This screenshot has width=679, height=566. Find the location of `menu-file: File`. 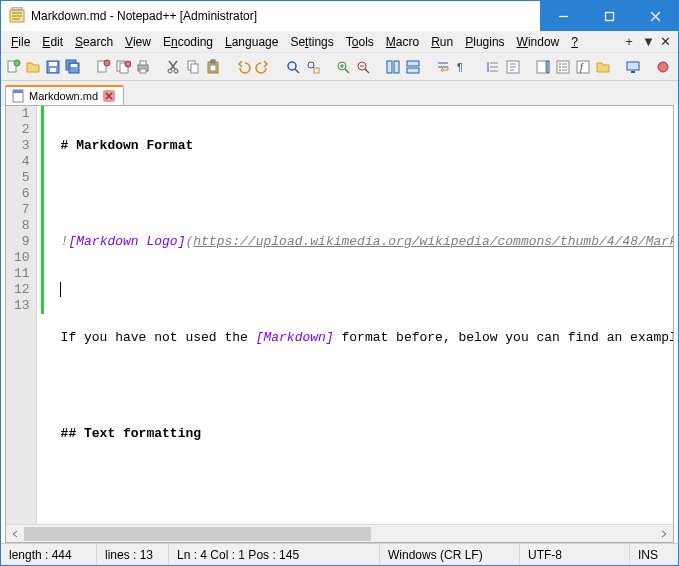

menu-file: File is located at coordinates (20, 42).